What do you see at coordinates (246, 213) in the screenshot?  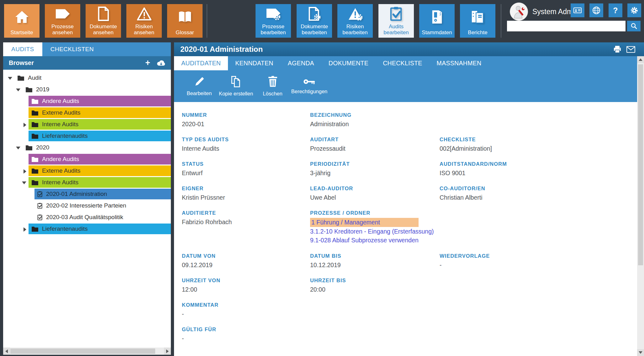 I see `field-label: AUDITIERTE` at bounding box center [246, 213].